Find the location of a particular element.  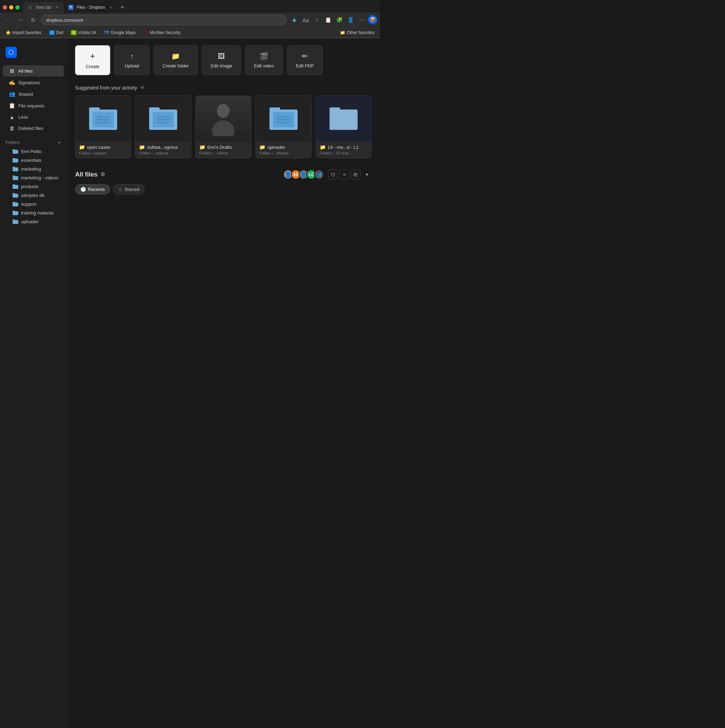

settings-icon: ⚙ is located at coordinates (102, 174).